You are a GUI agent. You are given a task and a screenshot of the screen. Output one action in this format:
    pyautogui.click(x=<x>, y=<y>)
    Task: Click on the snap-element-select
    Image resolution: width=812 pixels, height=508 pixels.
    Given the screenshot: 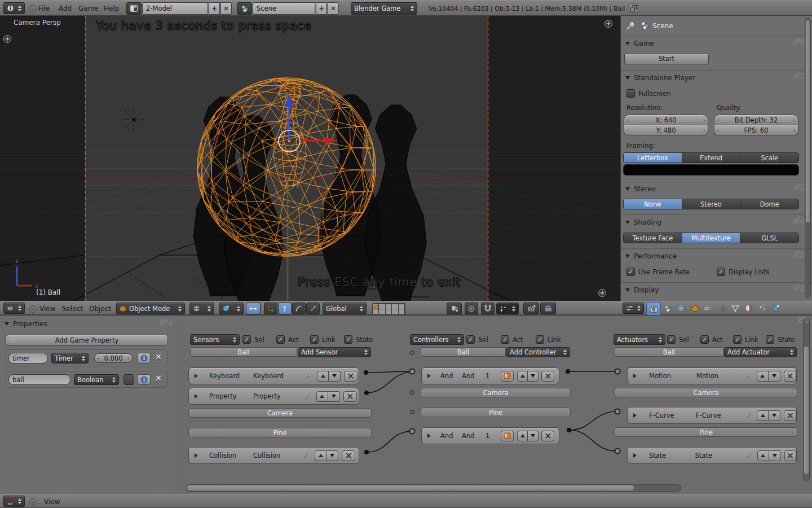 What is the action you would take?
    pyautogui.click(x=508, y=308)
    